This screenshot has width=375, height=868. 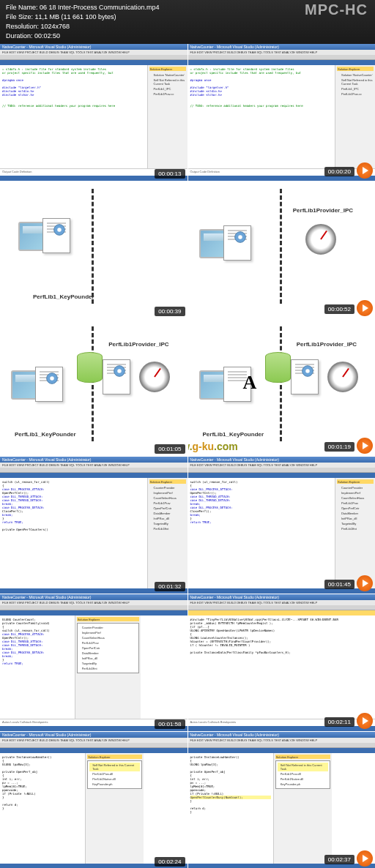 I want to click on timestamp: 00:02:11, so click(x=340, y=722).